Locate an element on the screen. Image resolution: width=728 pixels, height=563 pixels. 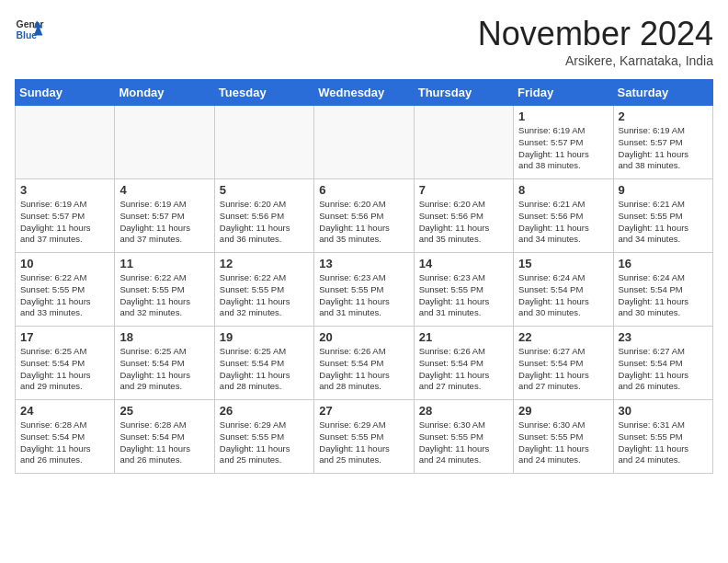
title-block: November 2024 Arsikere, Karnataka, India is located at coordinates (596, 41).